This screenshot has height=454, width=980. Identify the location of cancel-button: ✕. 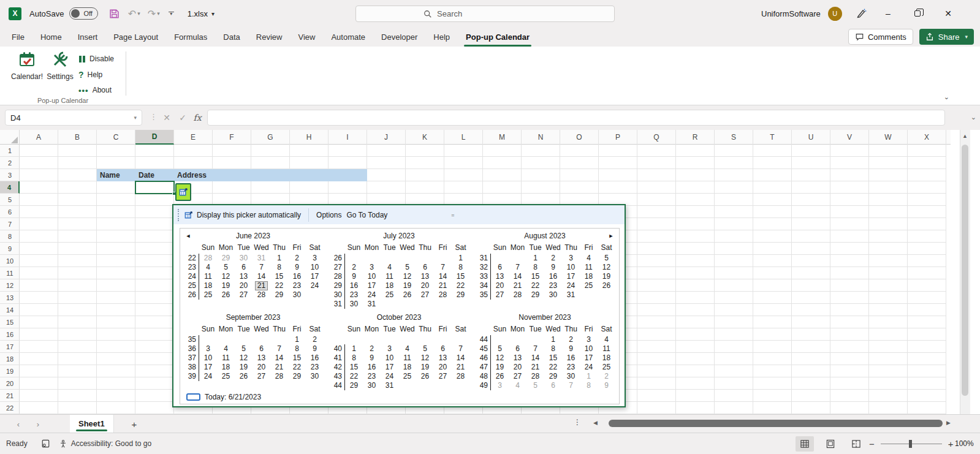
(167, 118).